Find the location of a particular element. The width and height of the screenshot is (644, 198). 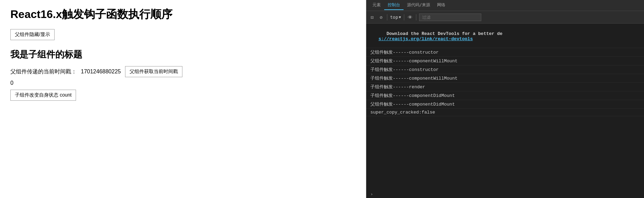

react-devtools-link: s://reactjs.org/link/react-devtools is located at coordinates (426, 39).